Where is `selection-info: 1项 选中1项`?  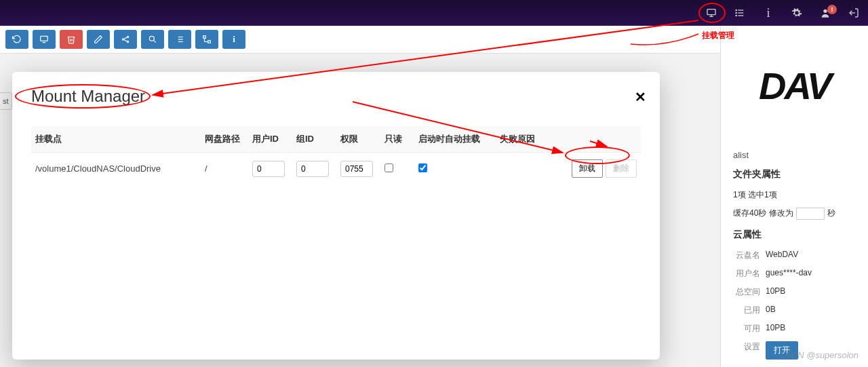 selection-info: 1项 选中1项 is located at coordinates (795, 195).